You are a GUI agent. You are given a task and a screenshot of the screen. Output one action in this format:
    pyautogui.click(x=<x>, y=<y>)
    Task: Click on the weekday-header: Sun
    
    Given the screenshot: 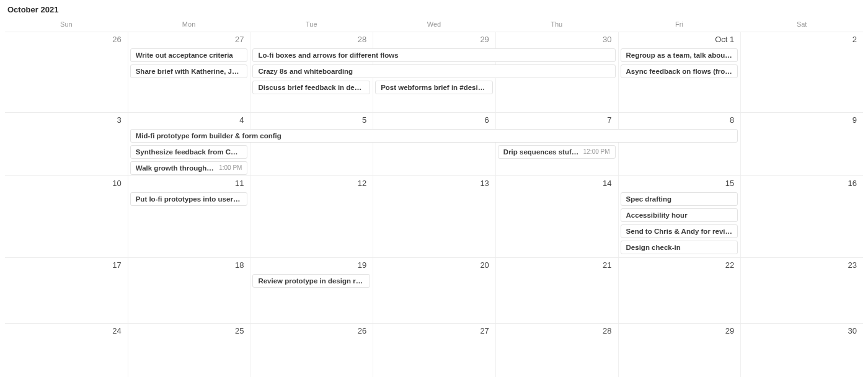 What is the action you would take?
    pyautogui.click(x=66, y=25)
    